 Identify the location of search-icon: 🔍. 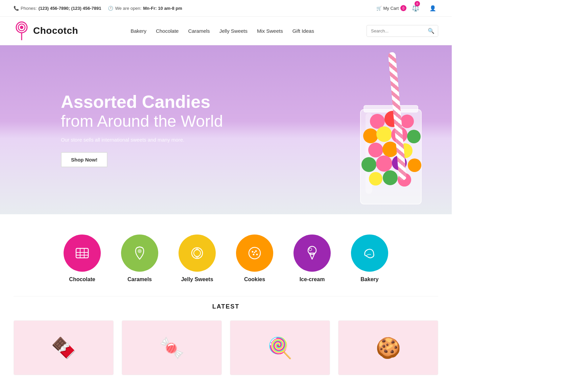
(431, 31).